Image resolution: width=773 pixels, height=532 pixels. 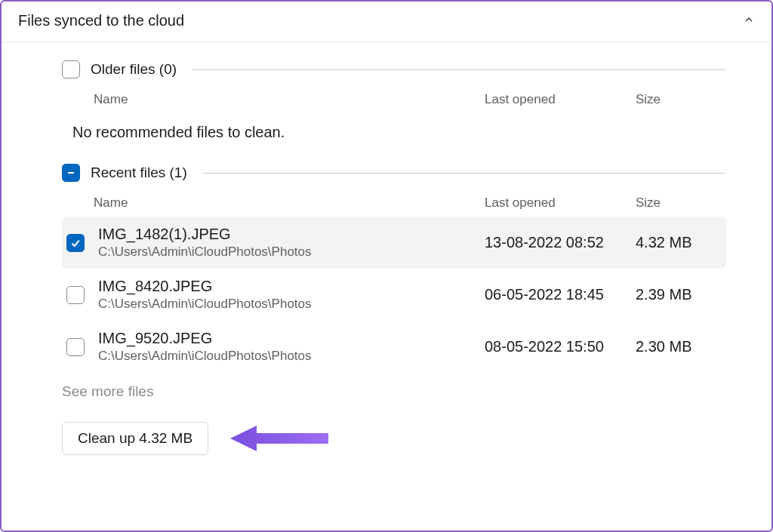 What do you see at coordinates (749, 21) in the screenshot?
I see `collapse-icon` at bounding box center [749, 21].